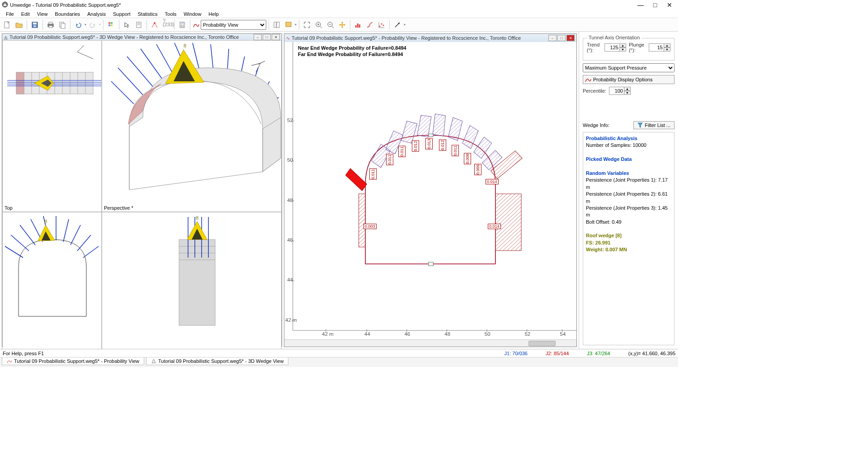  I want to click on svg-text: 52, so click(527, 334).